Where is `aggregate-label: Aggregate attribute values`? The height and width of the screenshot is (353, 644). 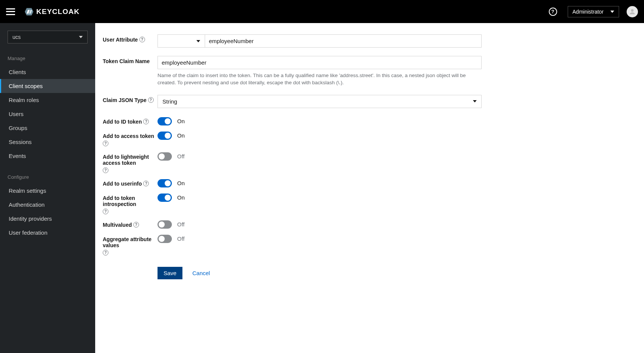 aggregate-label: Aggregate attribute values is located at coordinates (130, 242).